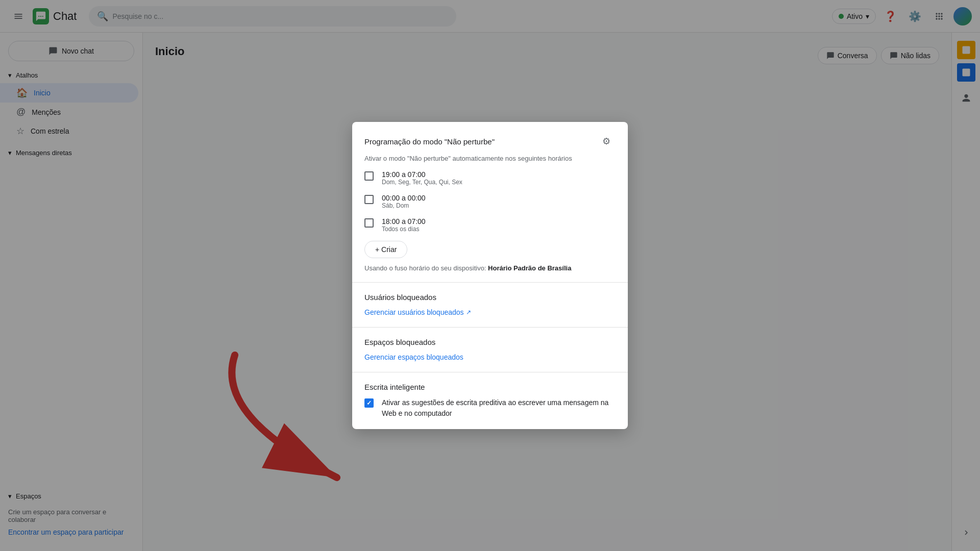  I want to click on dnd-gear-button: ⚙, so click(606, 141).